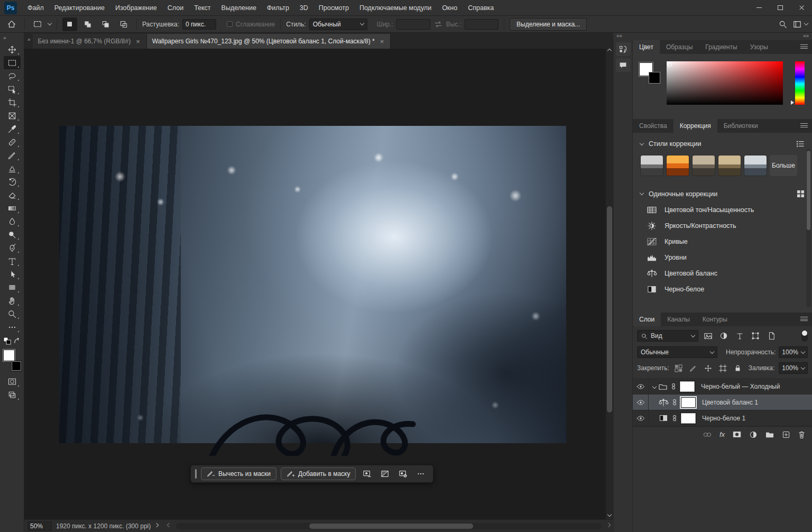 This screenshot has width=812, height=532. I want to click on scroll-right-arrow, so click(608, 525).